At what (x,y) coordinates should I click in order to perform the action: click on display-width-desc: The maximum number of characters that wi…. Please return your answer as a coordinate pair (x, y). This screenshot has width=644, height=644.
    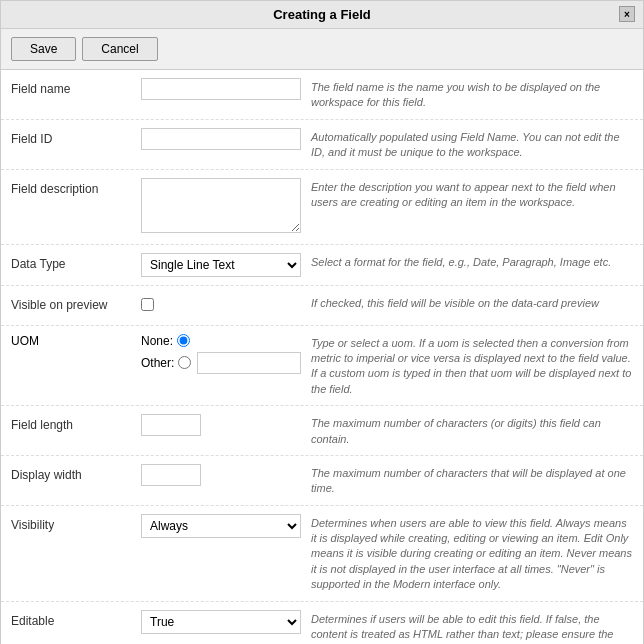
    Looking at the image, I should click on (472, 480).